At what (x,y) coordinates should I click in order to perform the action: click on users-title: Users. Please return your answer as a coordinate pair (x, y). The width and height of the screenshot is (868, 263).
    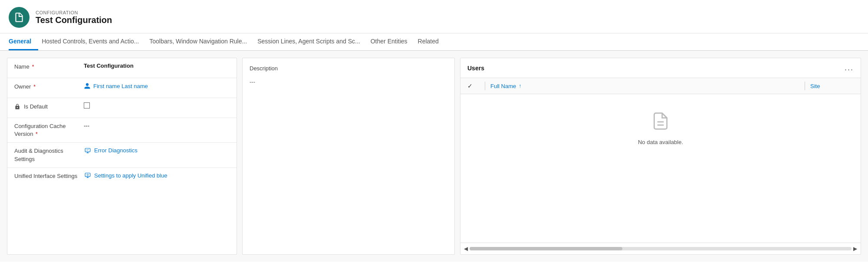
    Looking at the image, I should click on (476, 68).